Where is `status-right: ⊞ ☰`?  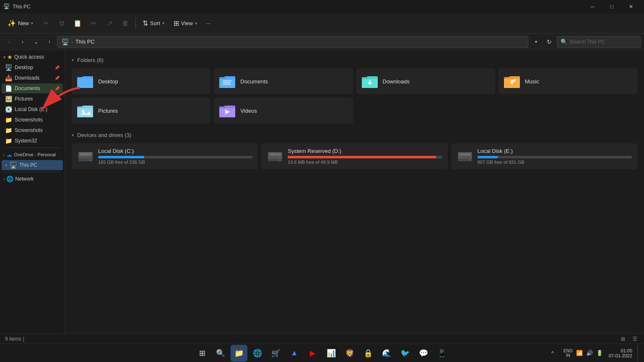 status-right: ⊞ ☰ is located at coordinates (629, 339).